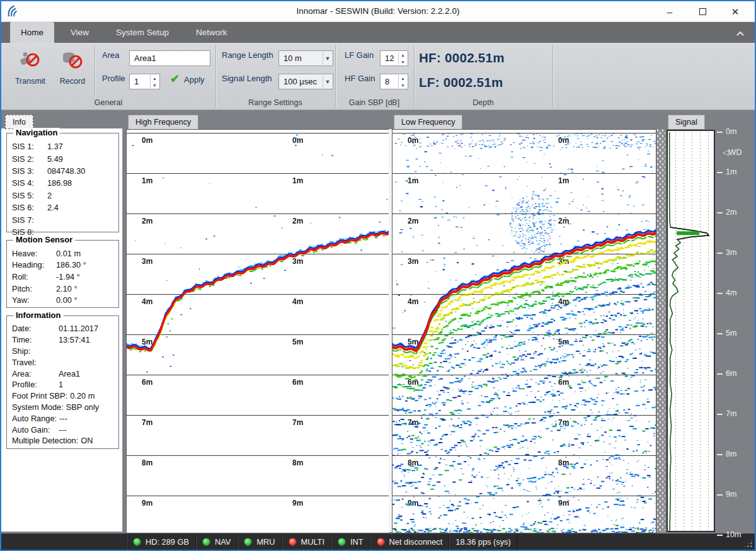 The height and width of the screenshot is (551, 756). Describe the element at coordinates (38, 407) in the screenshot. I see `info-row-label: System Mode:` at that location.